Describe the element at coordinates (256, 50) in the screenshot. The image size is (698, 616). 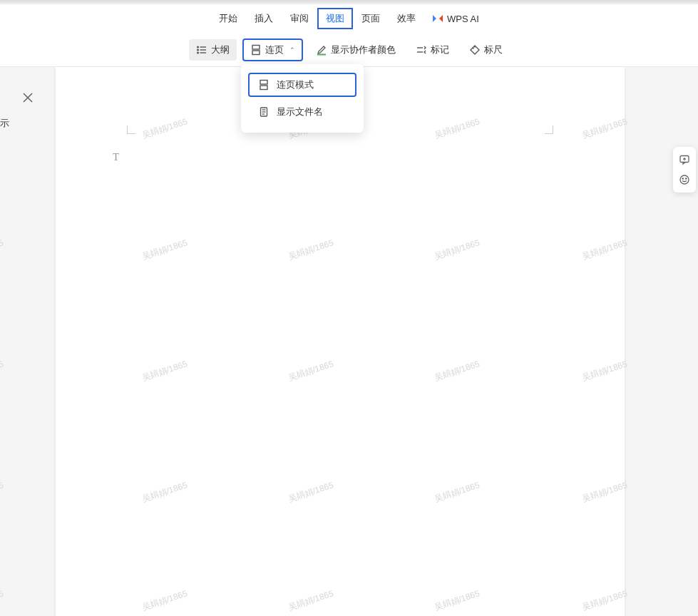
I see `continuous-page-icon` at that location.